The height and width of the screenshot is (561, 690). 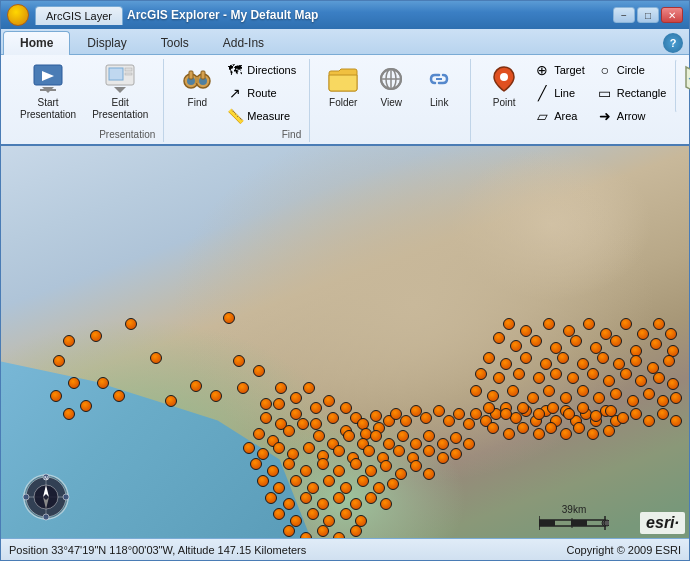 I want to click on rectangle-button: ▭ Rectangle, so click(x=632, y=93).